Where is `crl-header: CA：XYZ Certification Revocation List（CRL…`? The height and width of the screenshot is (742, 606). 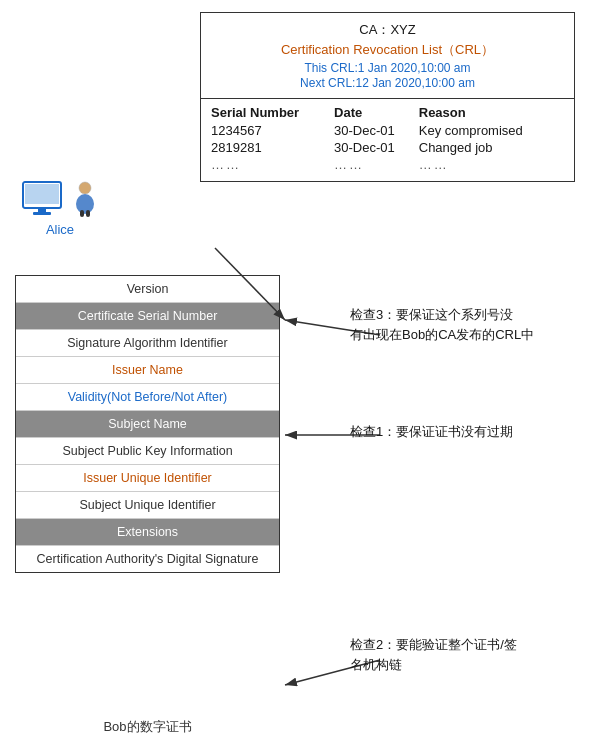
crl-header: CA：XYZ Certification Revocation List（CRL… is located at coordinates (388, 56).